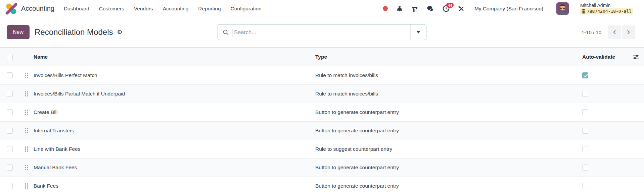  What do you see at coordinates (111, 9) in the screenshot?
I see `menu-customers: Customers` at bounding box center [111, 9].